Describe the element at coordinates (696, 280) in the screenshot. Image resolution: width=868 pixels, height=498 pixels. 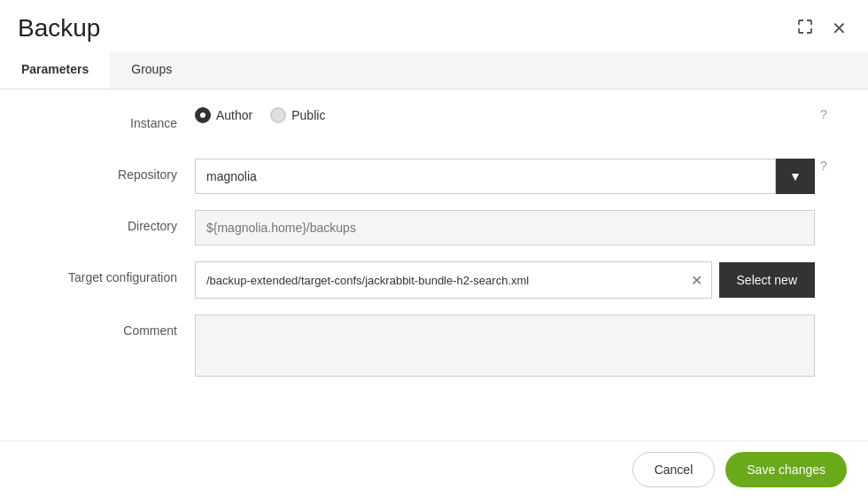
I see `clear-icon: ✕` at that location.